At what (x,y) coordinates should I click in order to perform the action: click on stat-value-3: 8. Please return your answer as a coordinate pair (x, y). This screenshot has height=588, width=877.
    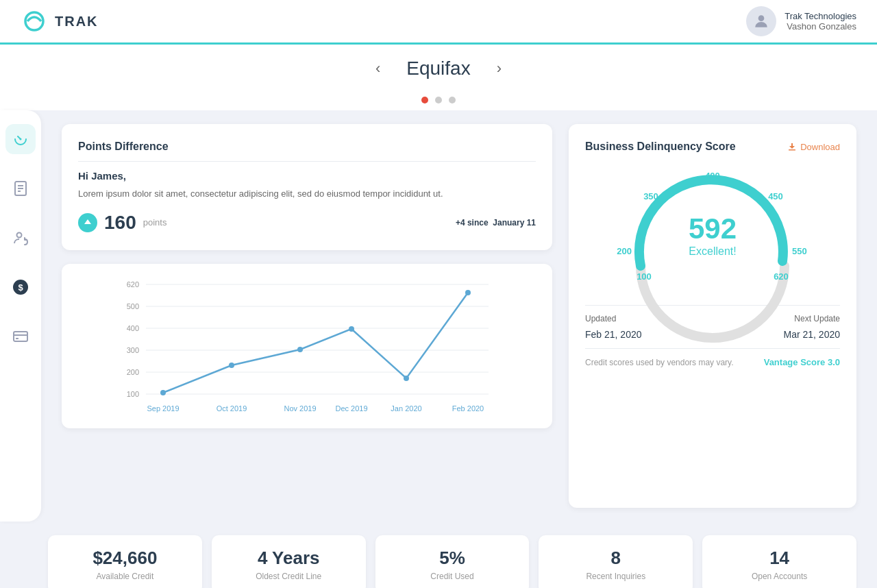
    Looking at the image, I should click on (615, 558).